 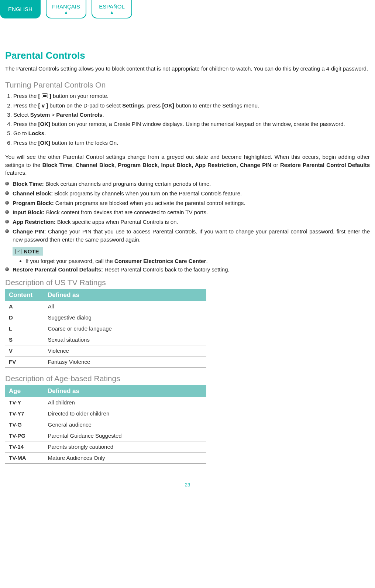 What do you see at coordinates (125, 307) in the screenshot?
I see `table-cell-def: All` at bounding box center [125, 307].